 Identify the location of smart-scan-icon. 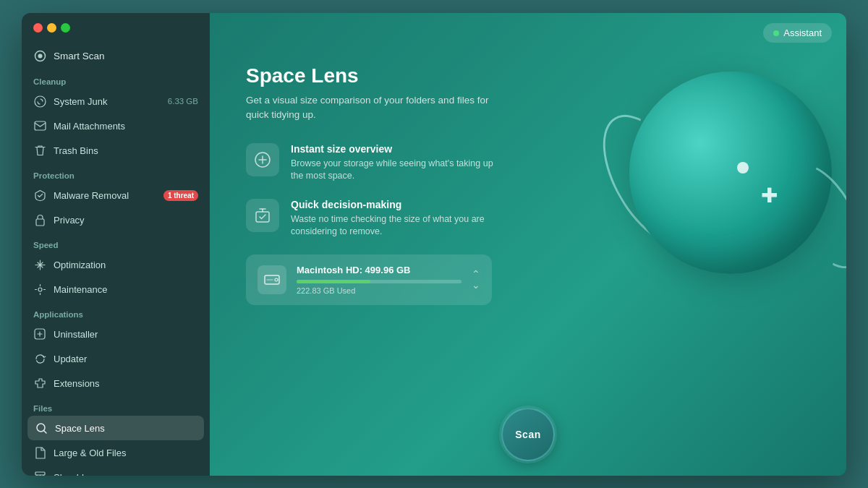
(40, 56).